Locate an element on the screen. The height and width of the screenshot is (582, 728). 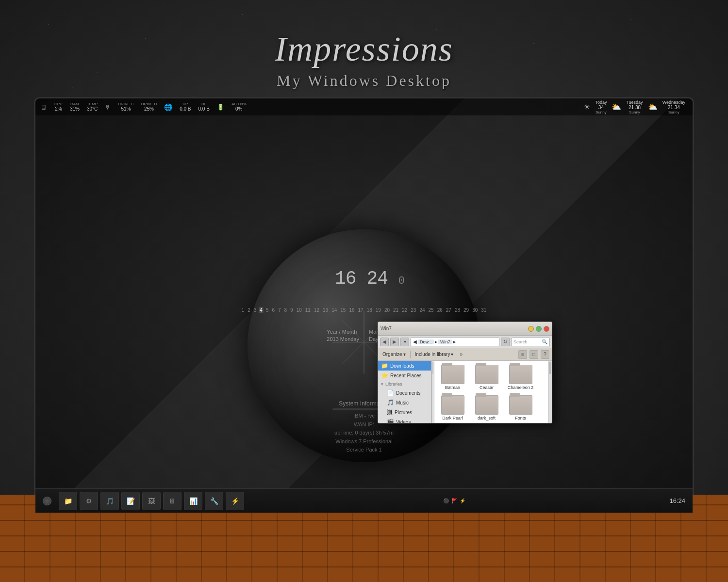
calendar-strip: 1 2 3 4 5 6 7 8 9 10 11 12 13 14 15 16 1… is located at coordinates (364, 310).